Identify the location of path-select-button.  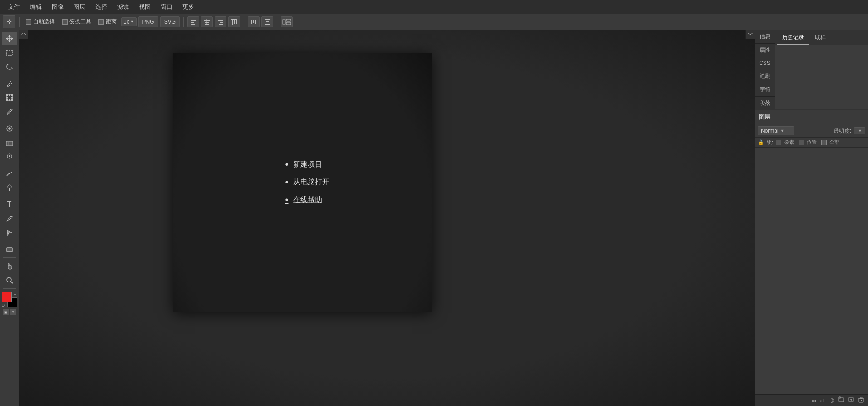
(10, 233).